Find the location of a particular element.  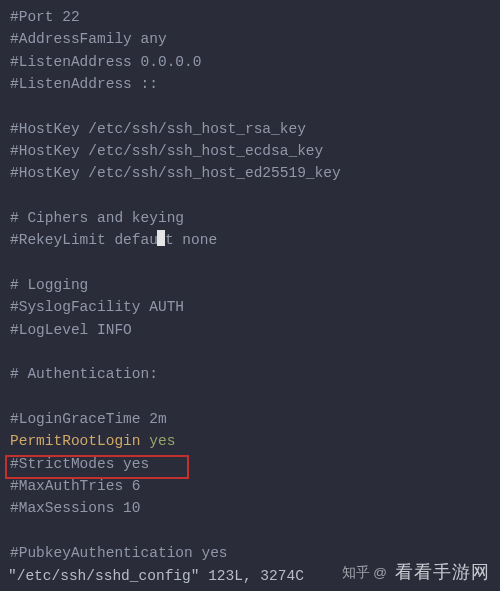

code-line: #ListenAddress :: is located at coordinates (252, 84).